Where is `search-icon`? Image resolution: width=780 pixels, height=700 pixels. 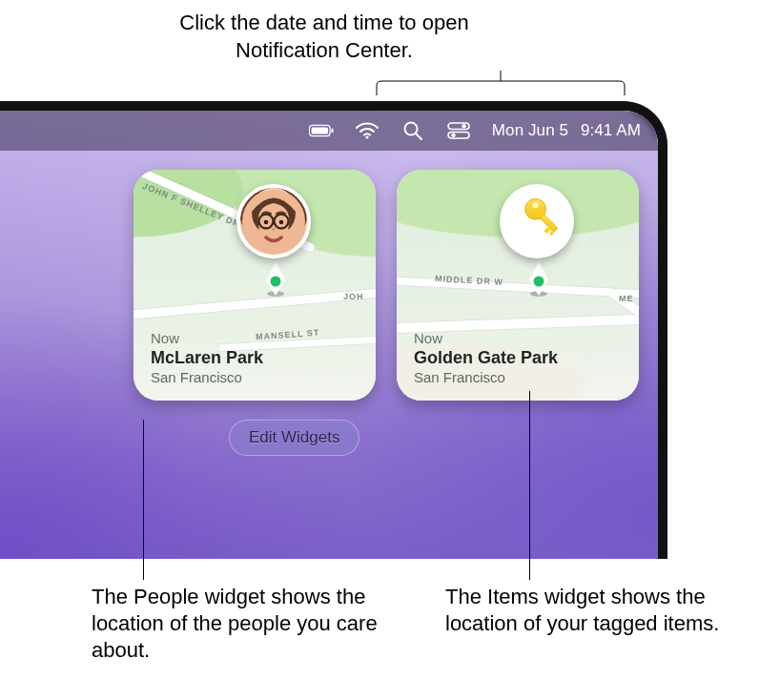 search-icon is located at coordinates (413, 131).